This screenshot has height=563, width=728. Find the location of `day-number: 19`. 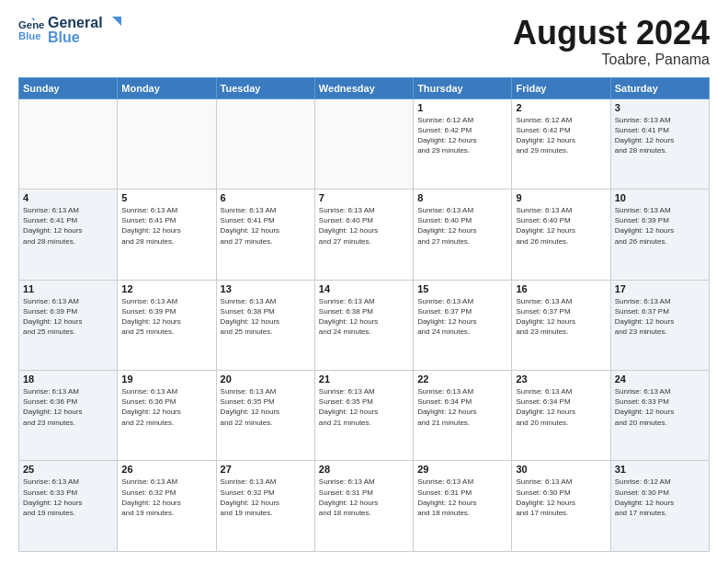

day-number: 19 is located at coordinates (166, 379).